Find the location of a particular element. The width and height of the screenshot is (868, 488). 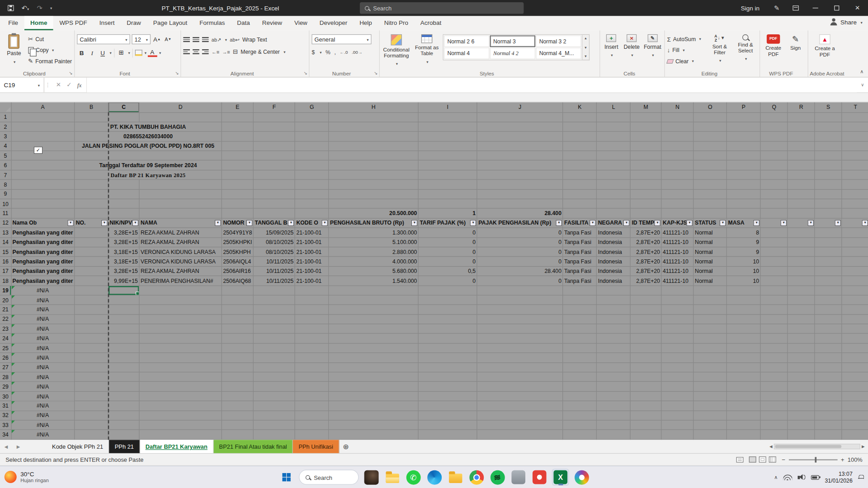

cell-G13: 21-100-01 is located at coordinates (312, 232).